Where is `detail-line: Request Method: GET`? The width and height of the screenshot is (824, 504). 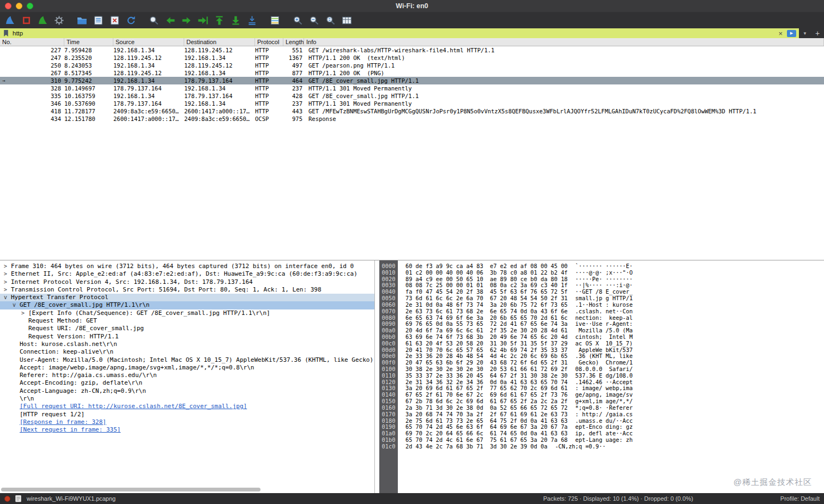
detail-line: Request Method: GET is located at coordinates (187, 321).